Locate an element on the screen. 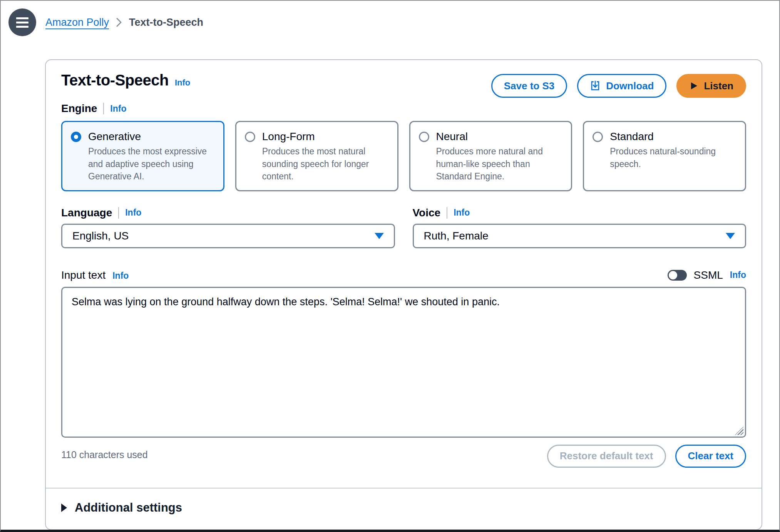 This screenshot has width=780, height=532. breadcrumb-current: Text-to-Speech is located at coordinates (166, 22).